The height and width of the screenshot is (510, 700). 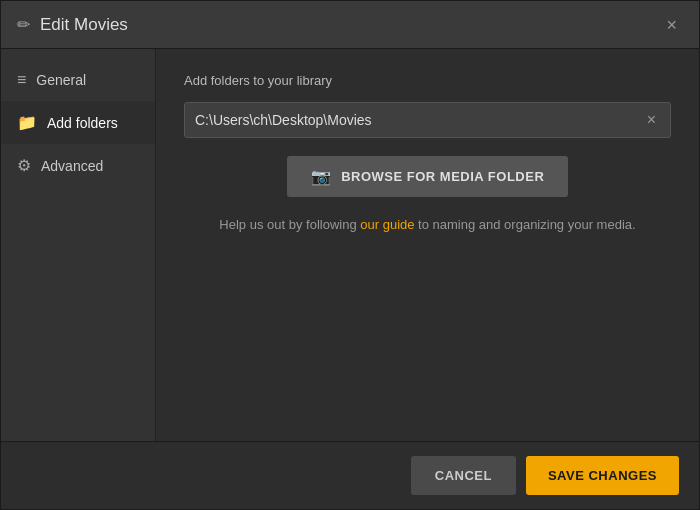 I want to click on list-icon: ≡, so click(x=22, y=80).